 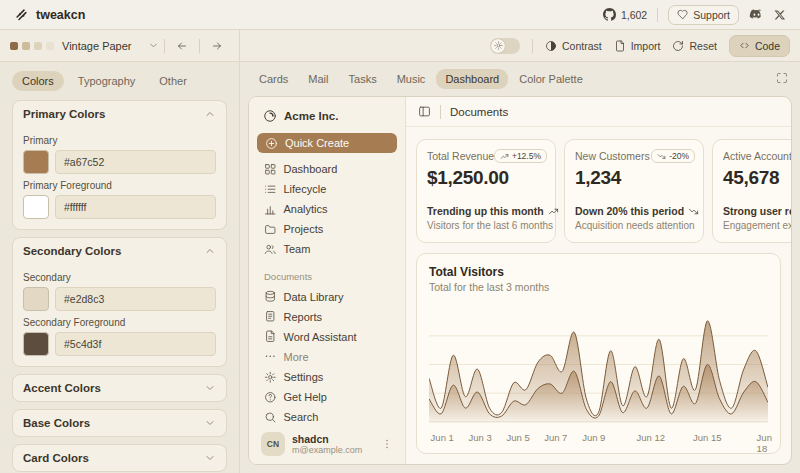 What do you see at coordinates (306, 189) in the screenshot?
I see `sidebar-item-label: Lifecycle` at bounding box center [306, 189].